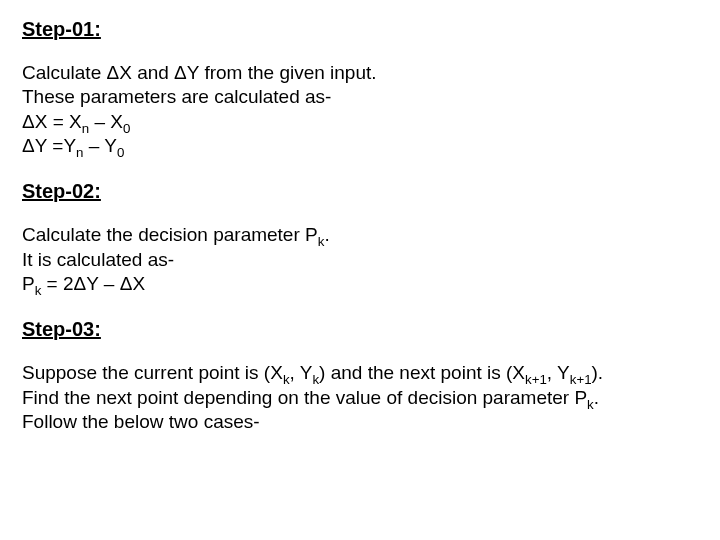 Image resolution: width=720 pixels, height=540 pixels. Describe the element at coordinates (120, 152) in the screenshot. I see `subscript-0: 0` at that location.